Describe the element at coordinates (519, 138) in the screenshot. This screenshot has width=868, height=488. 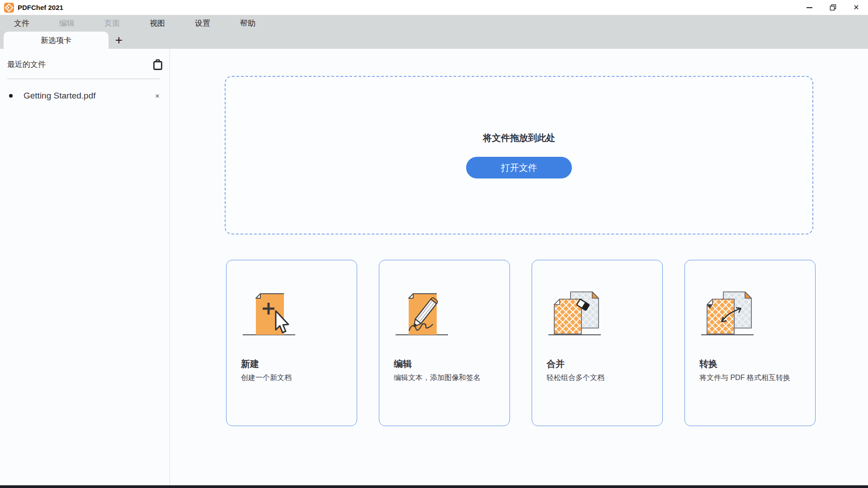
I see `dropzone-hint: 将文件拖放到此处` at that location.